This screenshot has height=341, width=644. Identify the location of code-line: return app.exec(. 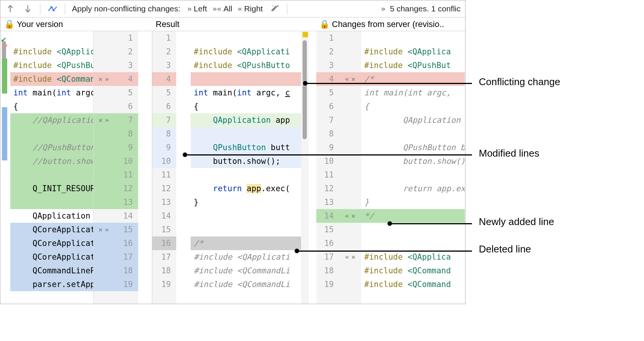
(246, 189).